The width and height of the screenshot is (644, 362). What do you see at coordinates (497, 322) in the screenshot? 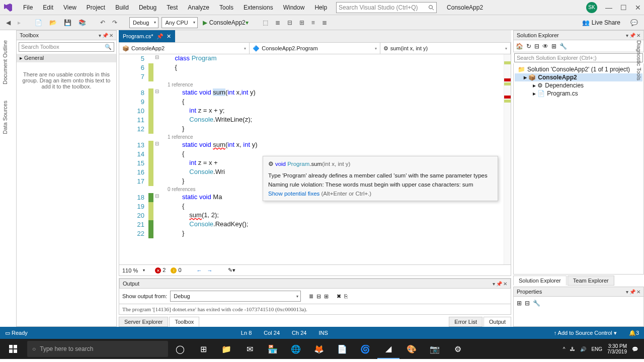
I see `tab-output: Output` at bounding box center [497, 322].